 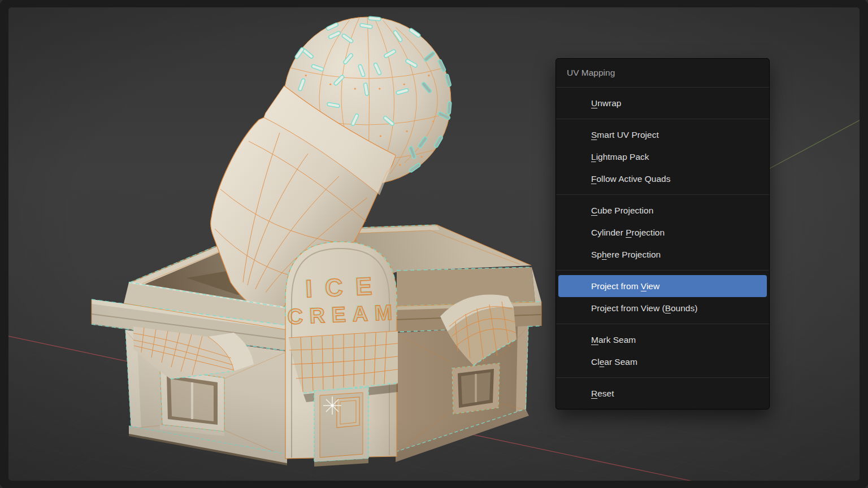 I want to click on menu-item-sphere-projection: Sphere Projection, so click(x=662, y=254).